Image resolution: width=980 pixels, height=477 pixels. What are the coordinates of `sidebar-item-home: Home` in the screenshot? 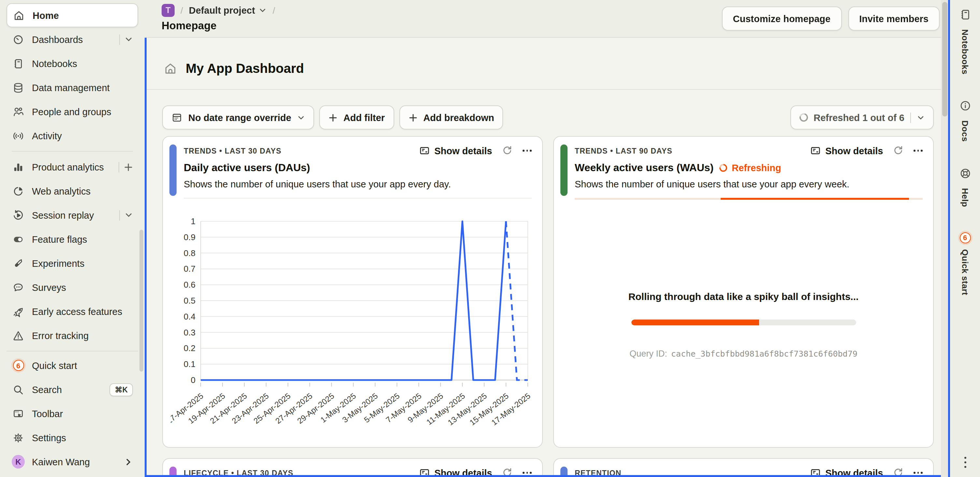 It's located at (72, 15).